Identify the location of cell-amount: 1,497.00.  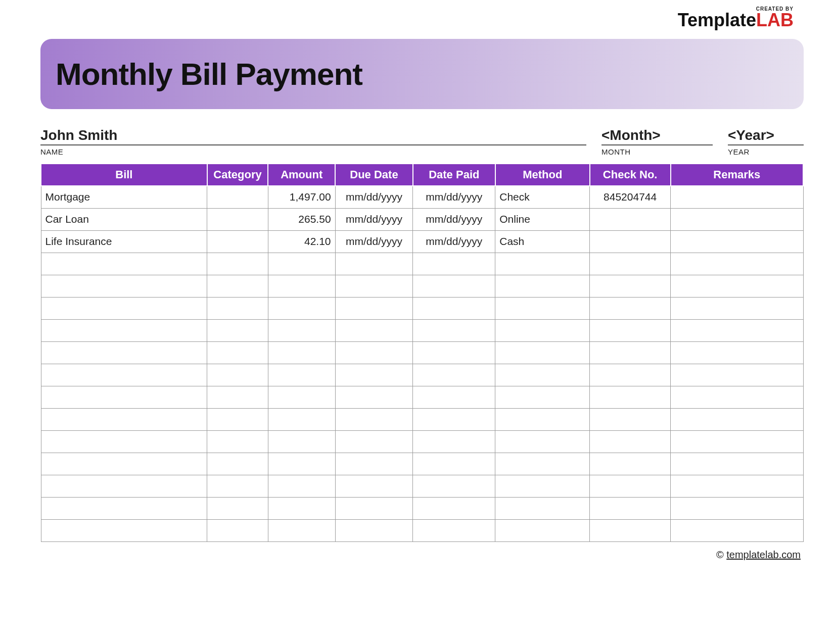
(301, 197).